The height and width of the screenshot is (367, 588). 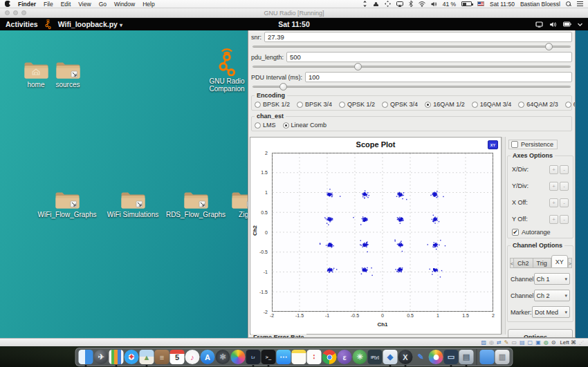 I want to click on input-source-flag-icon, so click(x=481, y=4).